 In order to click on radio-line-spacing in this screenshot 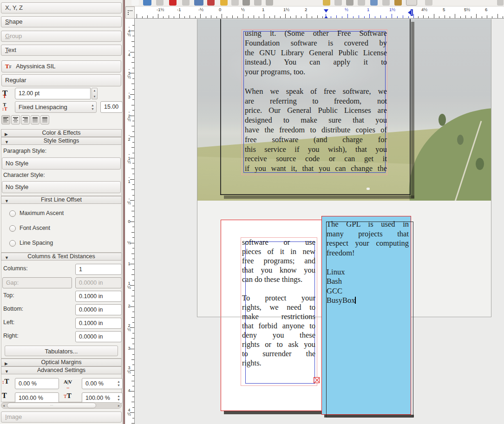, I will do `click(13, 243)`.